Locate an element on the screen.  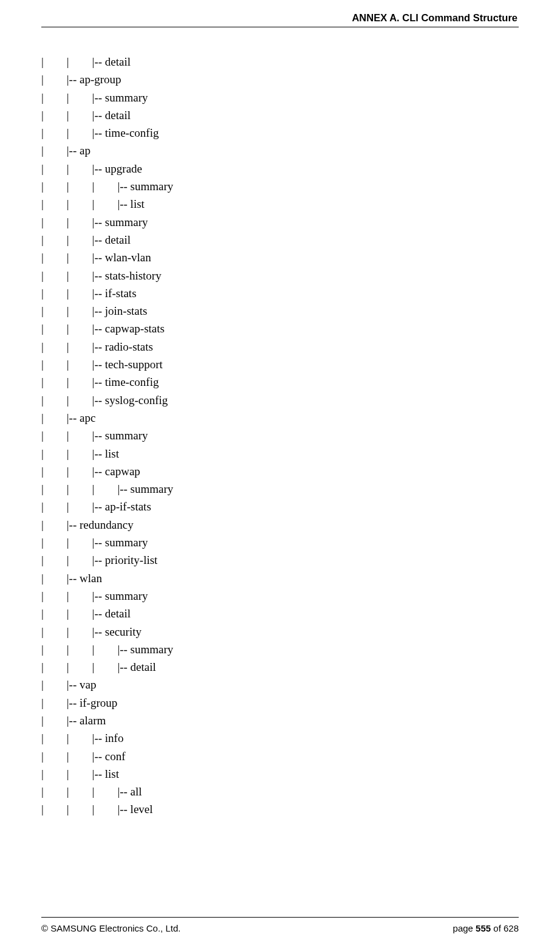
footer-copyright: © SAMSUNG Electronics Co., Ltd. is located at coordinates (111, 929).